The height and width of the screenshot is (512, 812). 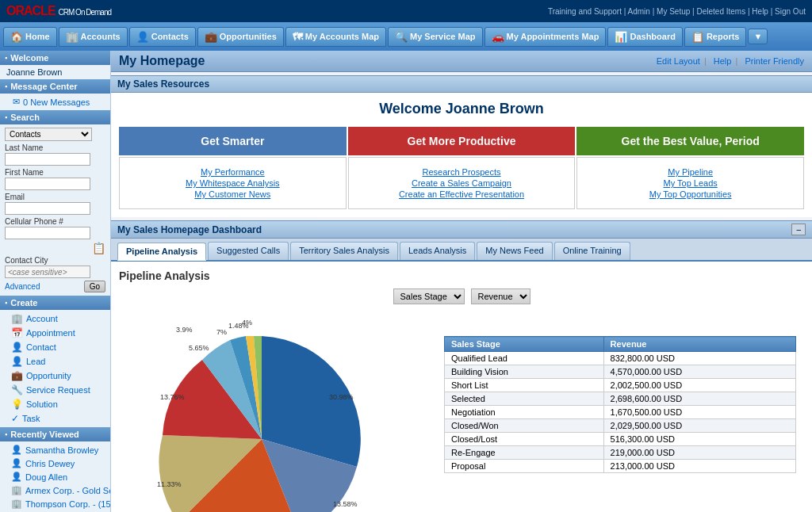 What do you see at coordinates (790, 11) in the screenshot?
I see `sign-out-link: Sign Out` at bounding box center [790, 11].